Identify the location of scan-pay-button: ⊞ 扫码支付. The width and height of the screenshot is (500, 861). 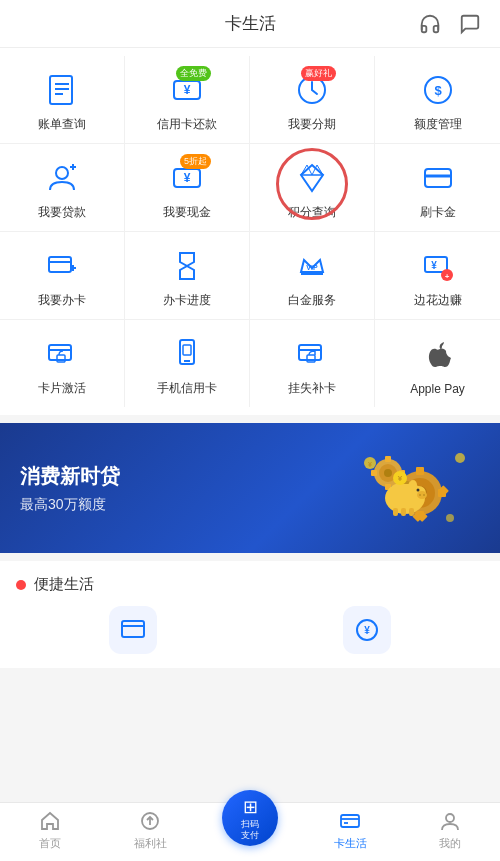
(250, 818).